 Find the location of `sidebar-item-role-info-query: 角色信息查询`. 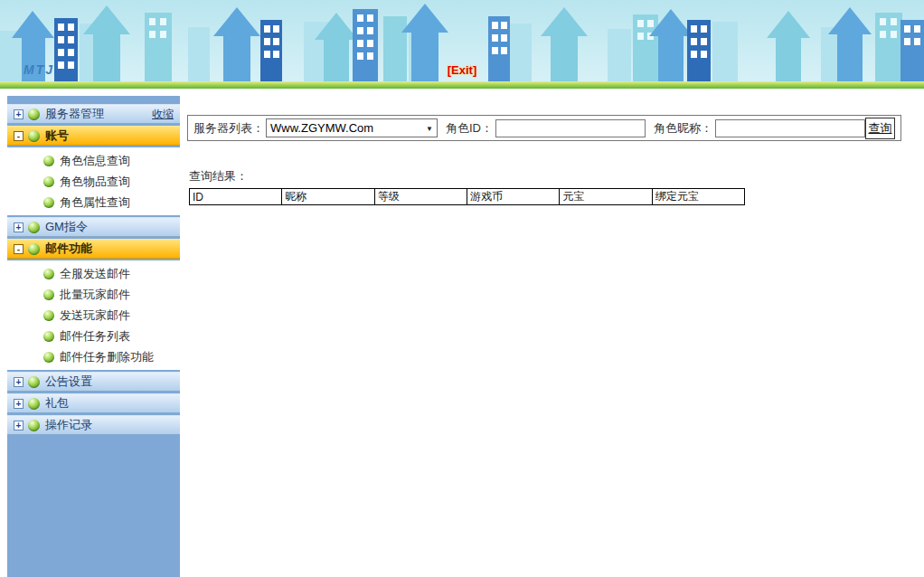

sidebar-item-role-info-query: 角色信息查询 is located at coordinates (94, 161).